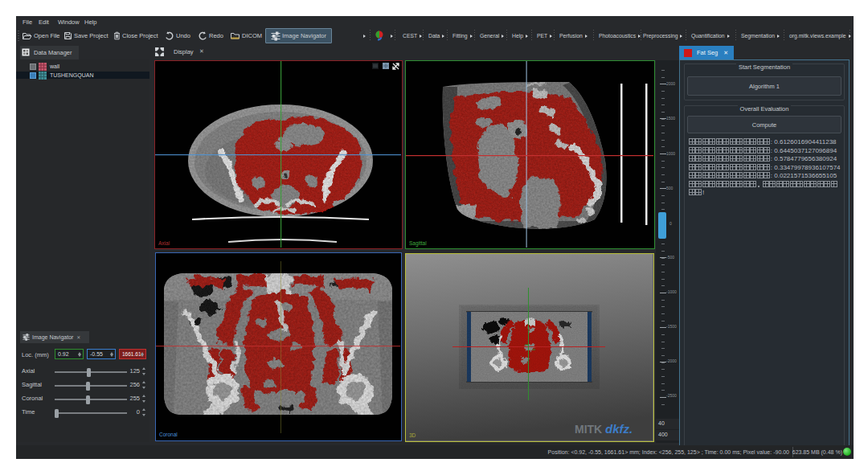  I want to click on svg-text: MITK, so click(588, 429).